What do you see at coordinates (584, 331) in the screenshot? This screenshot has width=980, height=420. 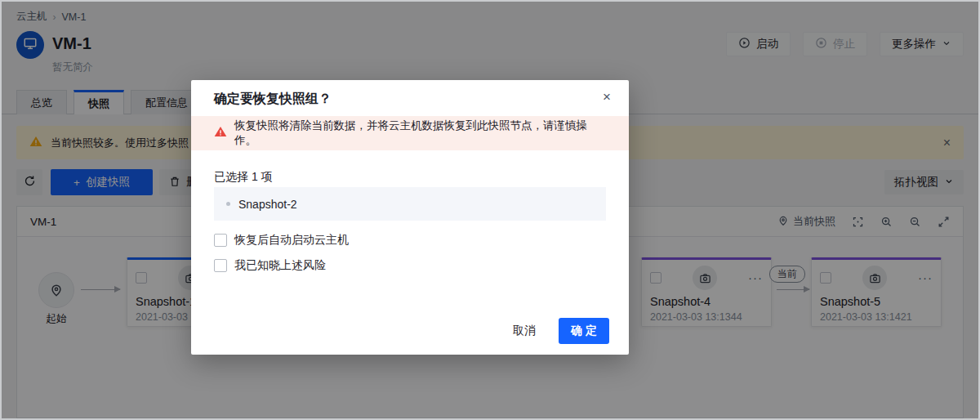 I see `confirm-button: 确 定` at bounding box center [584, 331].